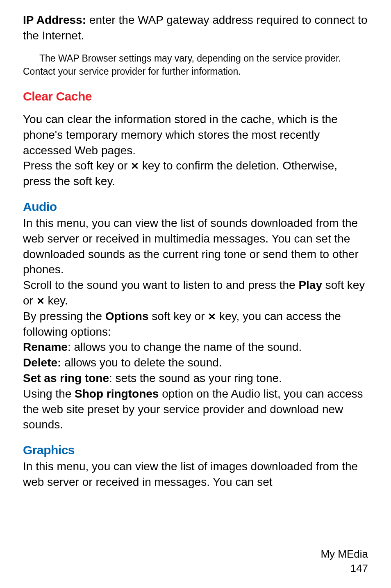  I want to click on delete-label: Delete:, so click(42, 363).